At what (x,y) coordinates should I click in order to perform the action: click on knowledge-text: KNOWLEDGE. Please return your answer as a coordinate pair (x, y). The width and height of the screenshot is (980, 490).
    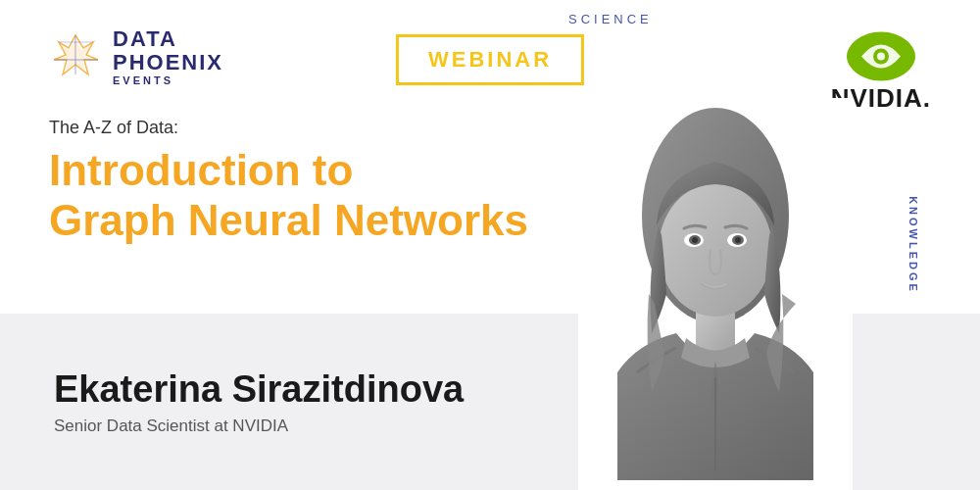
    Looking at the image, I should click on (913, 245).